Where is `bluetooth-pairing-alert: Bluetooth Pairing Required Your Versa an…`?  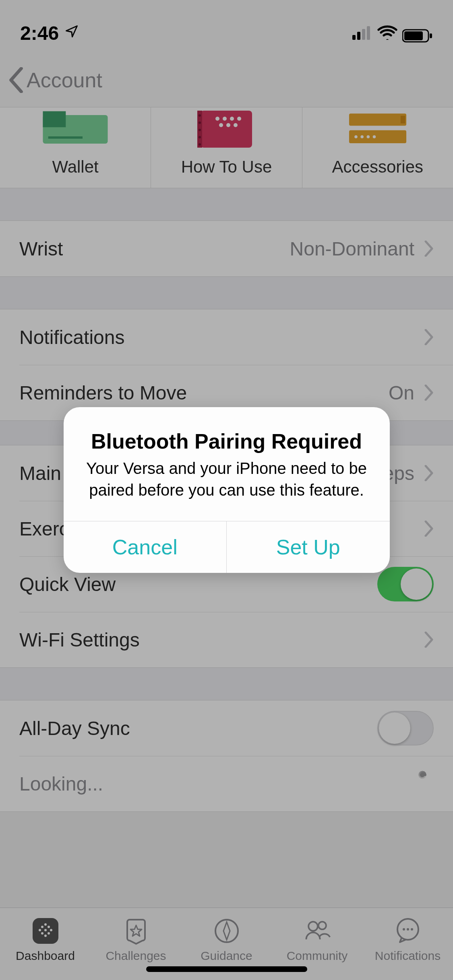
bluetooth-pairing-alert: Bluetooth Pairing Required Your Versa an… is located at coordinates (227, 490).